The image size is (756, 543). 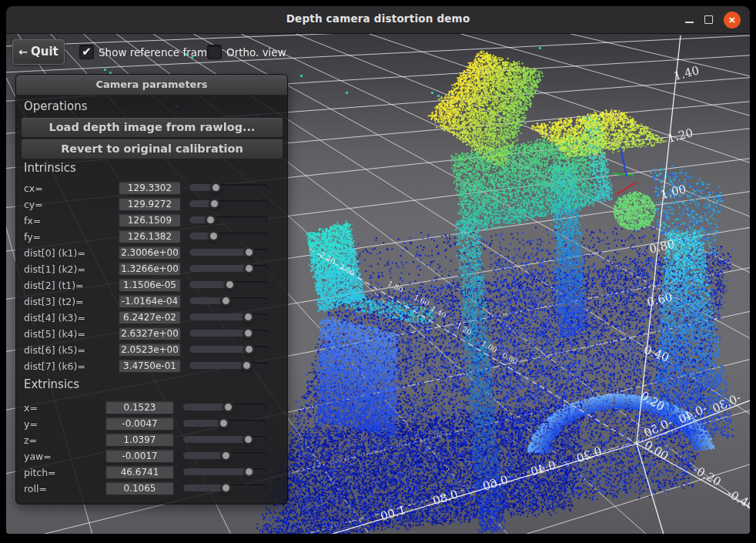 What do you see at coordinates (510, 358) in the screenshot?
I see `depth-axis-tick-label: 0.80` at bounding box center [510, 358].